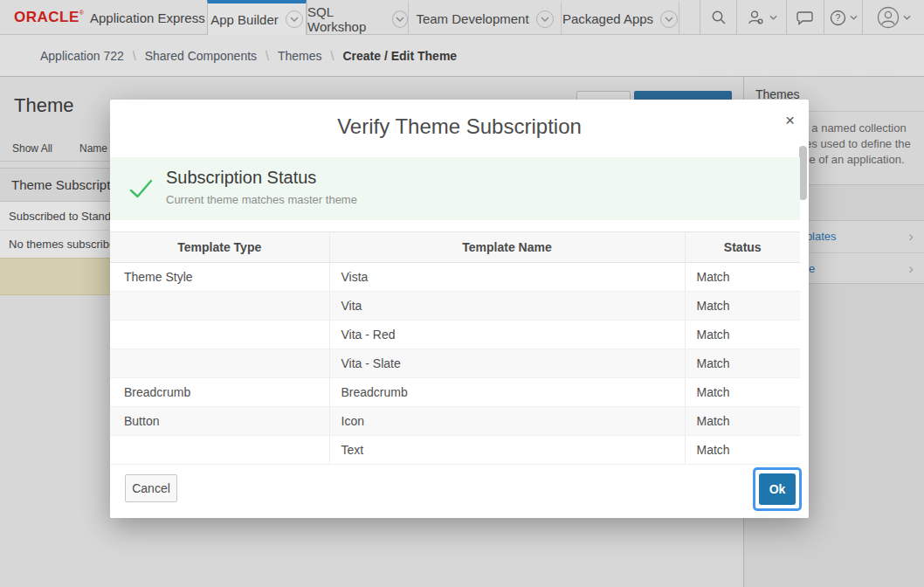  What do you see at coordinates (455, 363) in the screenshot?
I see `table-row: Vita - Slate Match` at bounding box center [455, 363].